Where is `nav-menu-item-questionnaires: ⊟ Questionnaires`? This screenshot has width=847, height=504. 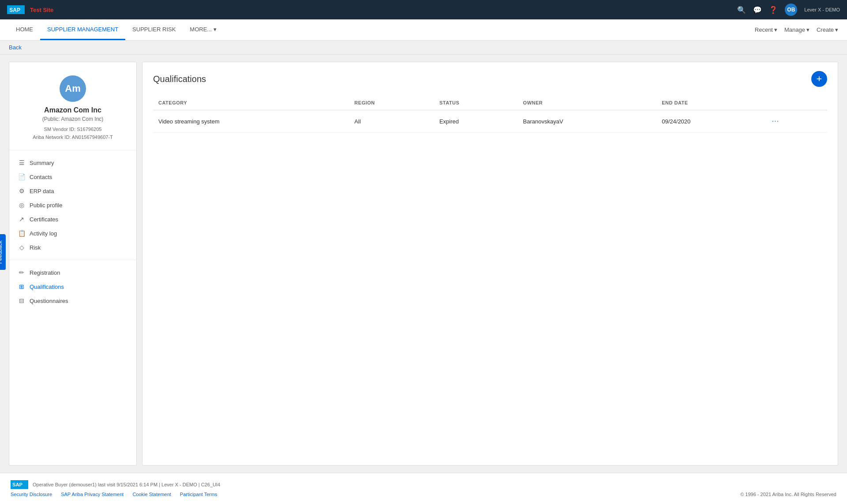 nav-menu-item-questionnaires: ⊟ Questionnaires is located at coordinates (73, 301).